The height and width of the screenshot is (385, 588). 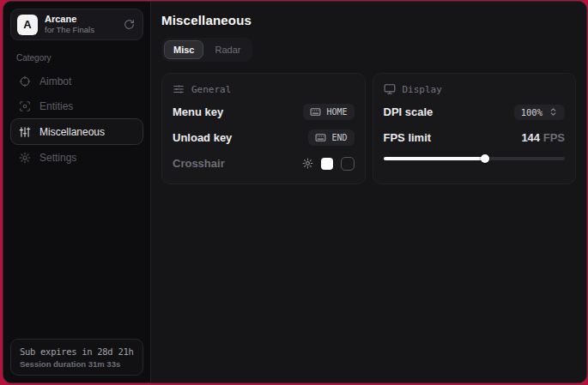 What do you see at coordinates (211, 89) in the screenshot?
I see `general-card-title: General` at bounding box center [211, 89].